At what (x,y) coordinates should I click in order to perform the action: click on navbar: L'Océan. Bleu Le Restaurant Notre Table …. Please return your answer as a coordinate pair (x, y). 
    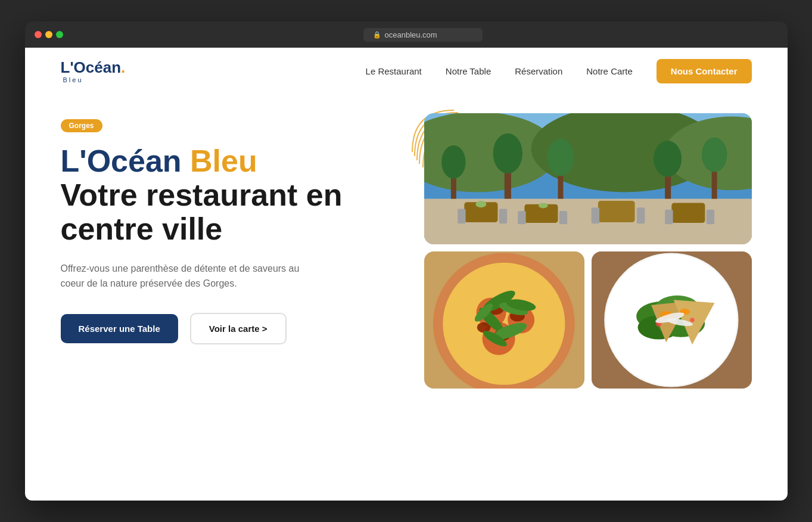
    Looking at the image, I should click on (406, 72).